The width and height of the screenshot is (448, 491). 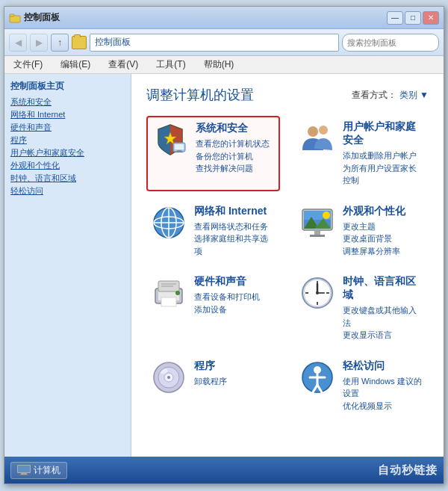 What do you see at coordinates (75, 64) in the screenshot?
I see `menu-edit: 编辑(E)` at bounding box center [75, 64].